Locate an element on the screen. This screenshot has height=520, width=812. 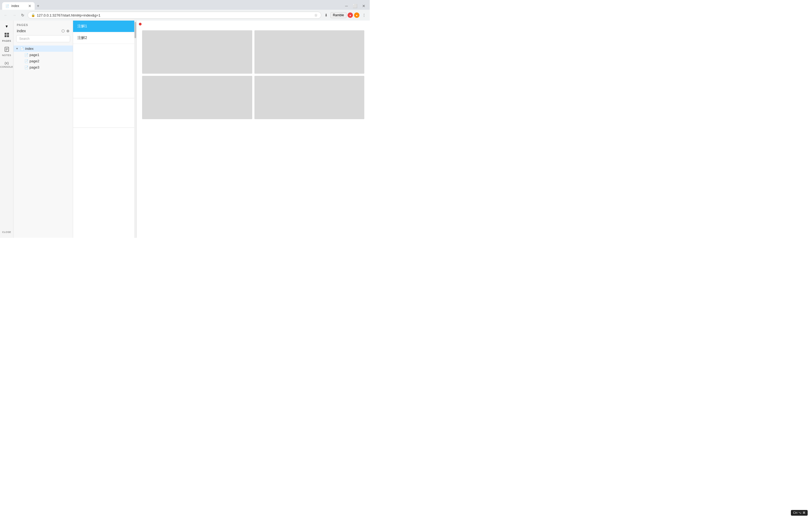
sidebar-chevron: ▼ is located at coordinates (7, 26).